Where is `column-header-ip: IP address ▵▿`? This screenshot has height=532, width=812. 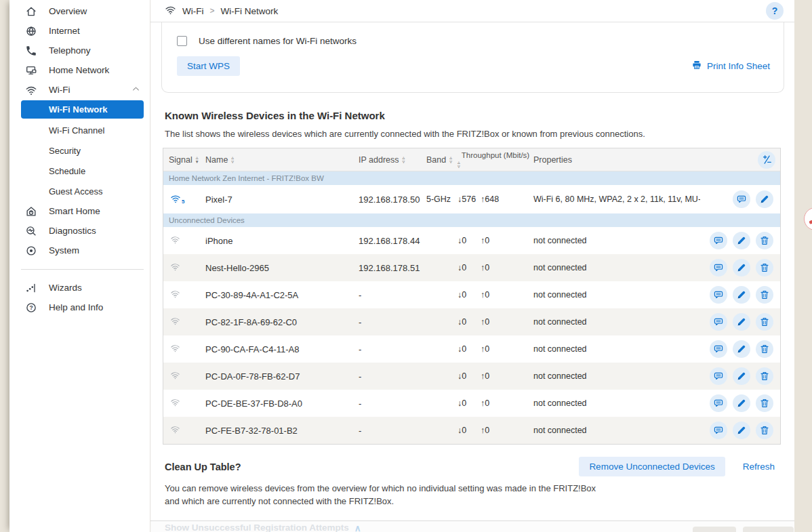 column-header-ip: IP address ▵▿ is located at coordinates (392, 160).